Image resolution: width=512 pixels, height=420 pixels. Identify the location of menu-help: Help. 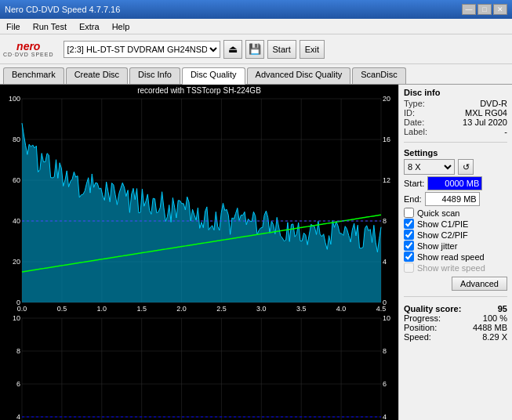
(121, 27).